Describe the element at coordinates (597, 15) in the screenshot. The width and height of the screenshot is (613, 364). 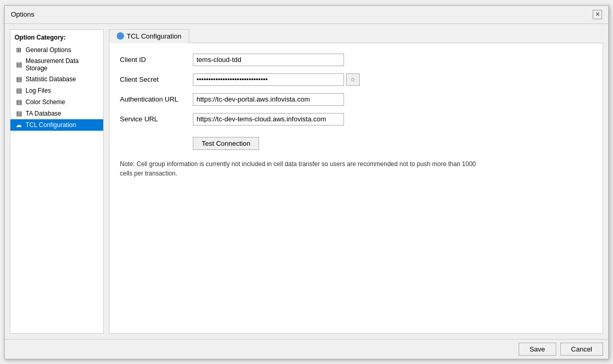
I see `close-button: ✕` at that location.